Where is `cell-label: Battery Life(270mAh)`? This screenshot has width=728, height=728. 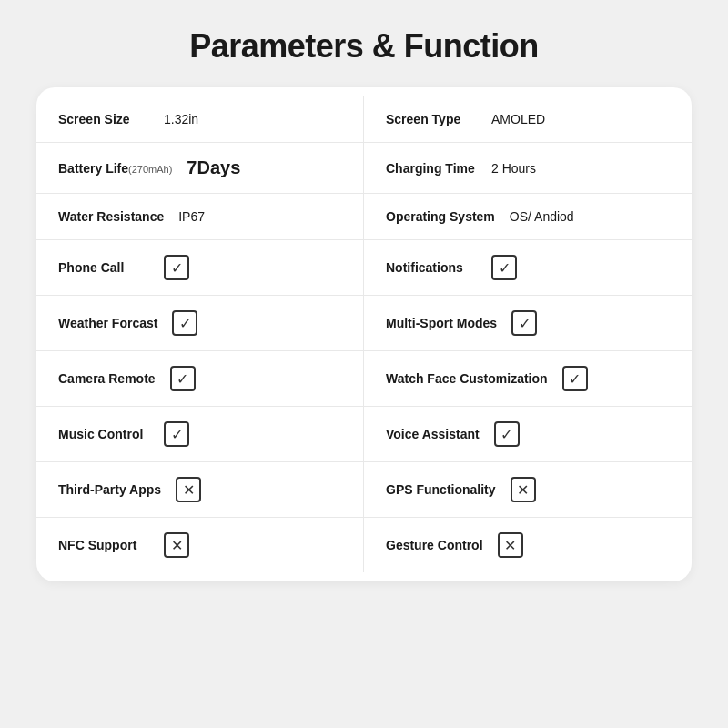 cell-label: Battery Life(270mAh) is located at coordinates (115, 168).